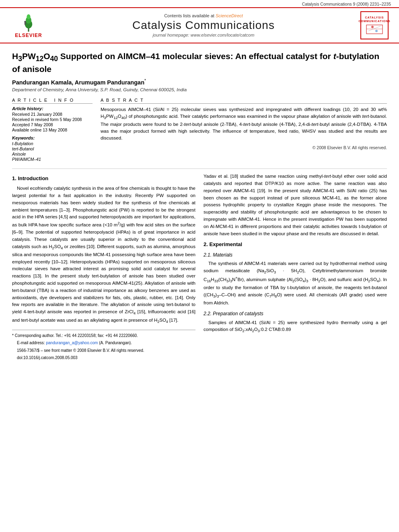 This screenshot has width=399, height=532. I want to click on keyword-3: Anisole, so click(52, 154).